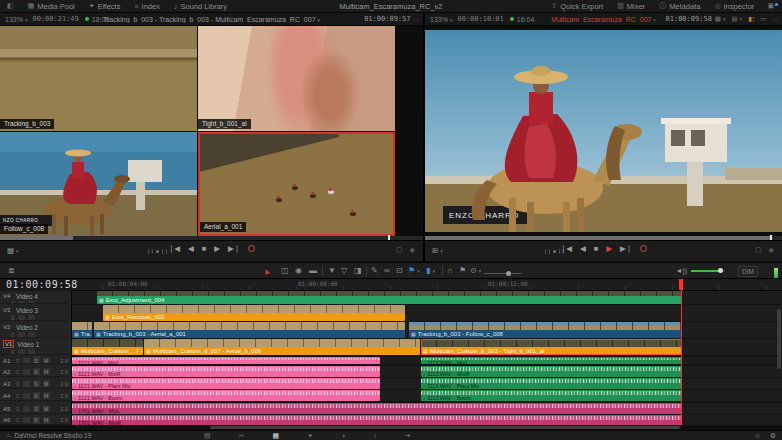 Image resolution: width=782 pixels, height=440 pixels. I want to click on timeline-clip: ▦Tracking_b_003 - Aerial_a_001, so click(250, 330).